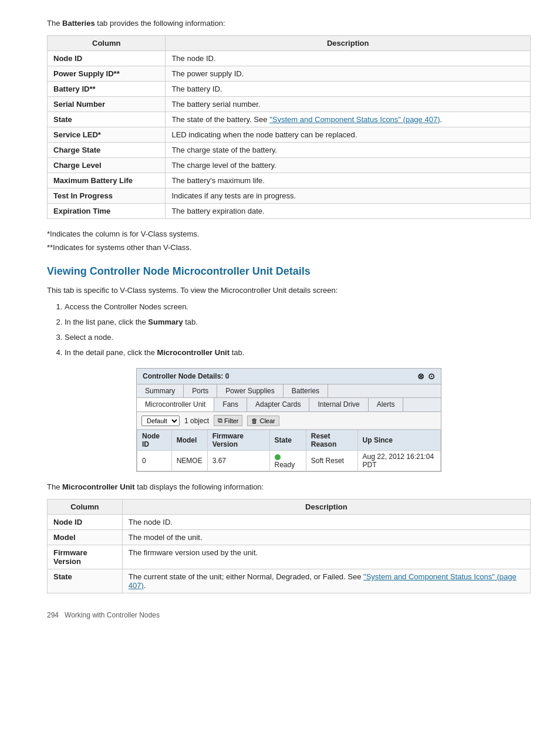 The height and width of the screenshot is (746, 560). I want to click on body-text: This tab is specific to V-Class systems.…, so click(289, 291).